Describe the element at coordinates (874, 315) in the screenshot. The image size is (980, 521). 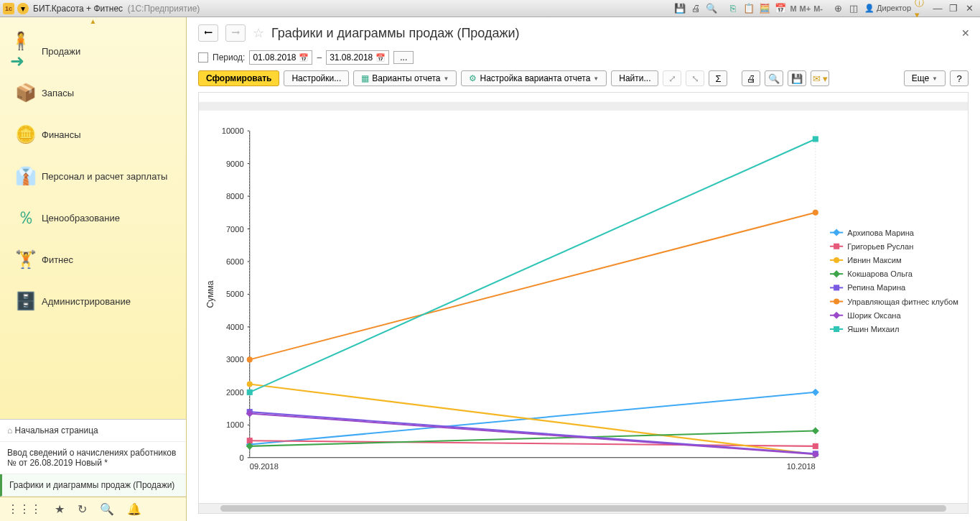
I see `svg-text: Шорик Оксана` at that location.